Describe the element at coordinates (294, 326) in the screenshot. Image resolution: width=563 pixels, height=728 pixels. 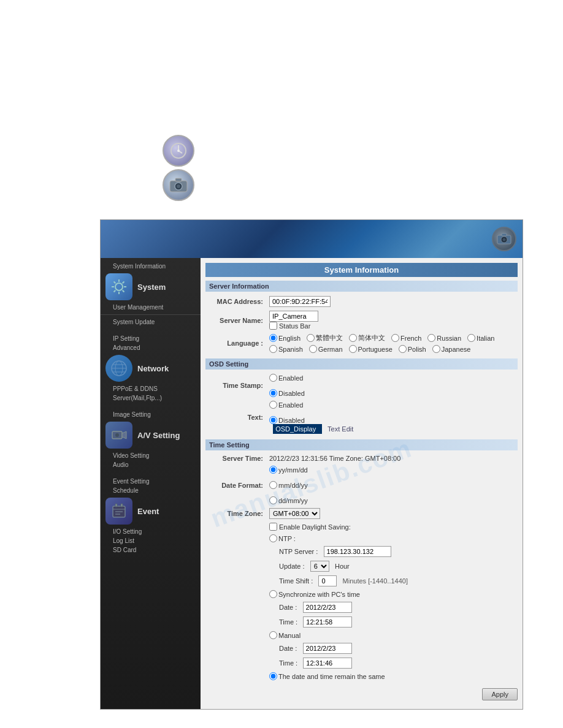
I see `status-bar-label: Status Bar` at that location.